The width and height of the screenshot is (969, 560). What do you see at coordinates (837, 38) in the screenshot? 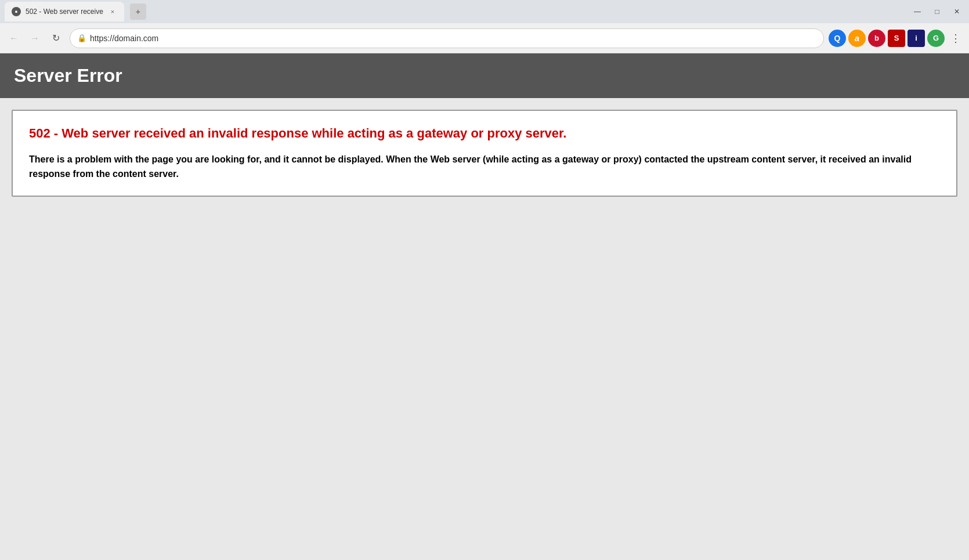
I see `extension-q: Q` at bounding box center [837, 38].